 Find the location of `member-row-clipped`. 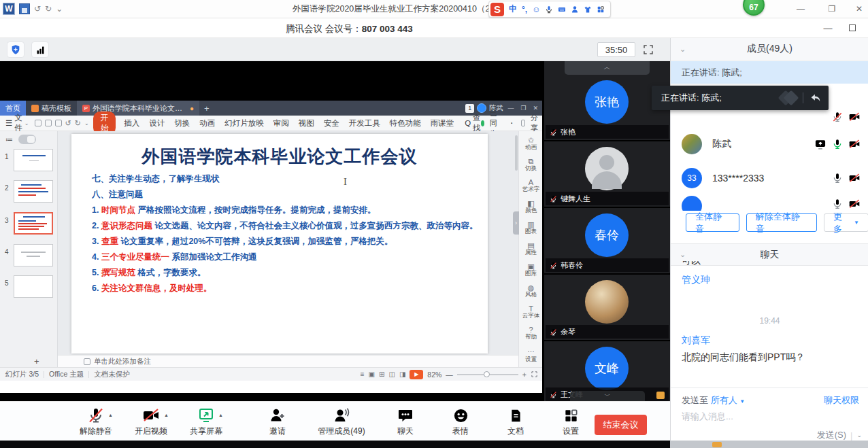

member-row-clipped is located at coordinates (769, 202).